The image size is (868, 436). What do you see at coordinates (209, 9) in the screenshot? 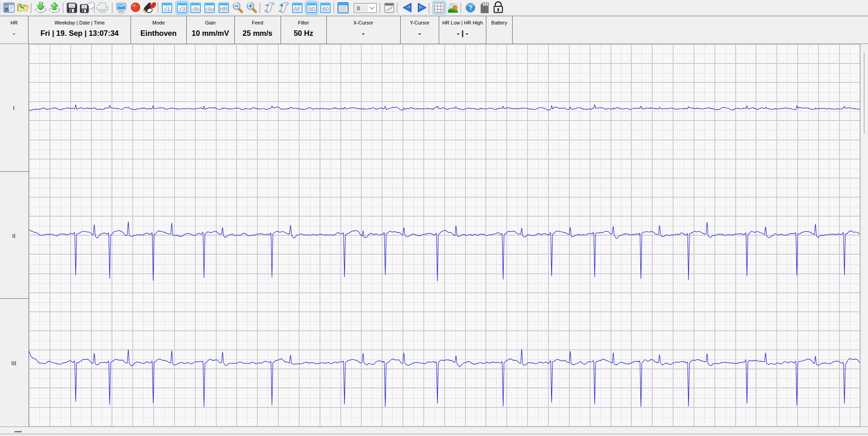
I see `svg-text: √6ıı` at bounding box center [209, 9].